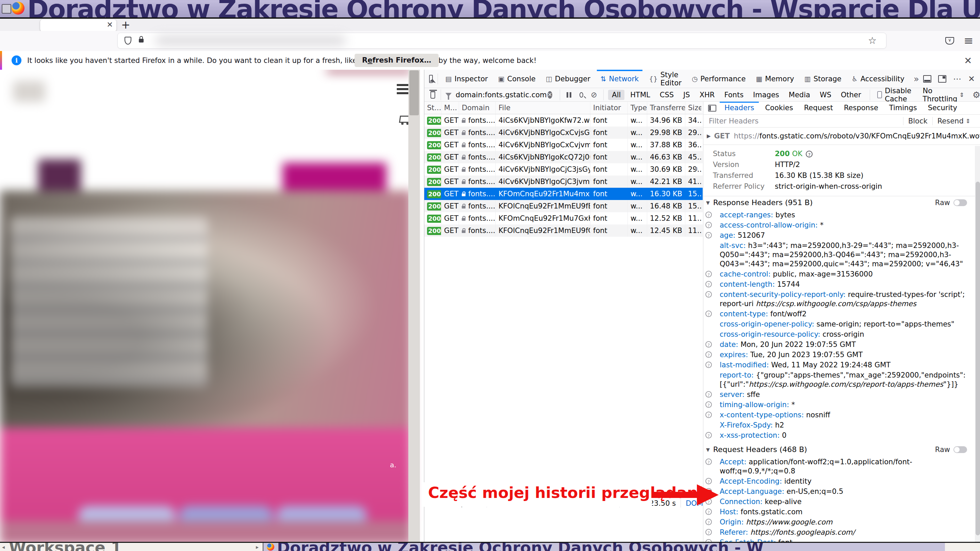 This screenshot has width=980, height=551. What do you see at coordinates (640, 95) in the screenshot?
I see `type-filter-html: HTML` at bounding box center [640, 95].